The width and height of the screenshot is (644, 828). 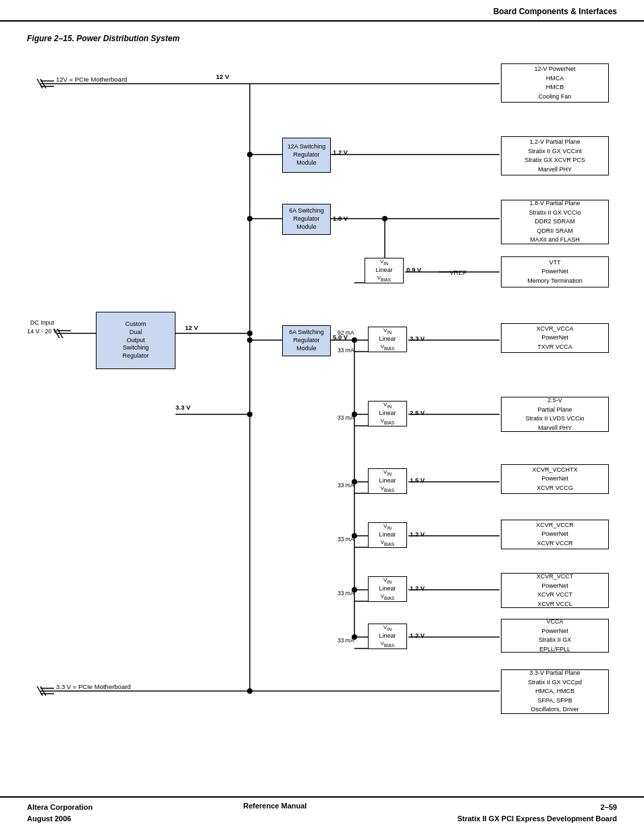 What do you see at coordinates (387, 589) in the screenshot?
I see `12v-linear2-box: VIN Linear VBIAS` at bounding box center [387, 589].